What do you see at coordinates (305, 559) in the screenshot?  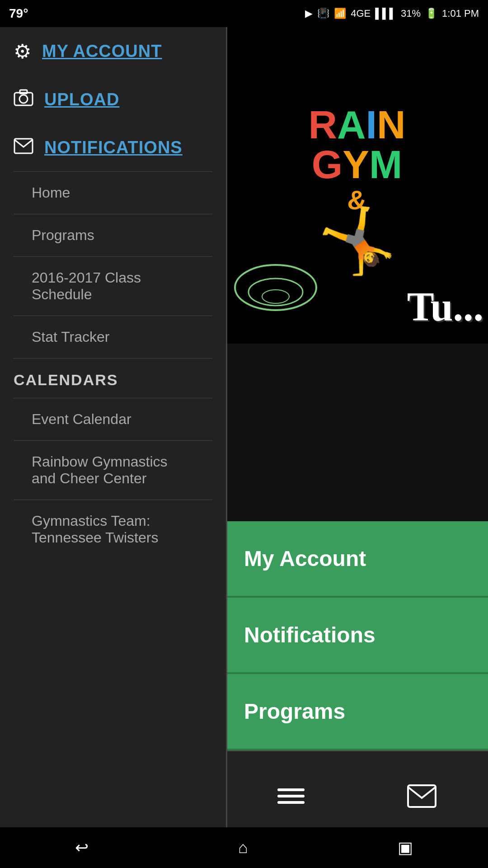 I see `my-account-btn-label: My Account` at bounding box center [305, 559].